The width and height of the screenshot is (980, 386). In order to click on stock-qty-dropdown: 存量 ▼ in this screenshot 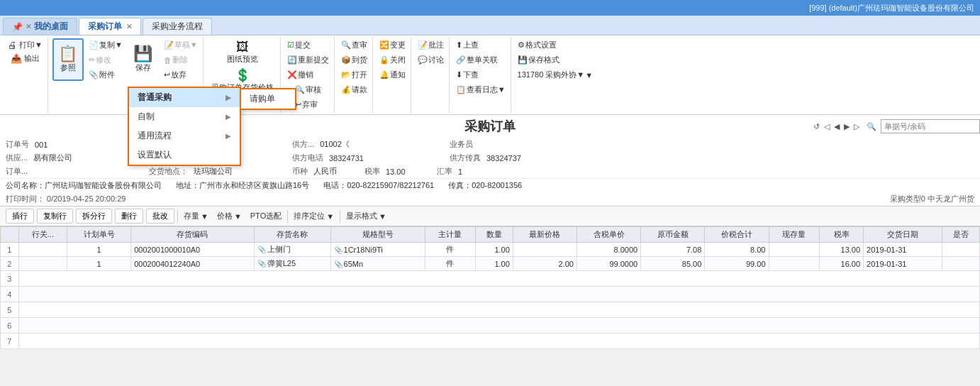, I will do `click(196, 216)`.